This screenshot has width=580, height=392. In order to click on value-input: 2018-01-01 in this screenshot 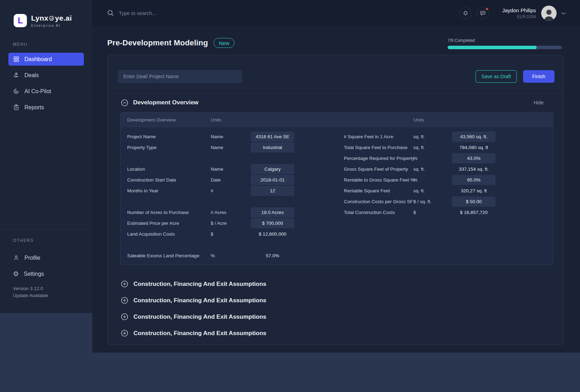, I will do `click(273, 180)`.